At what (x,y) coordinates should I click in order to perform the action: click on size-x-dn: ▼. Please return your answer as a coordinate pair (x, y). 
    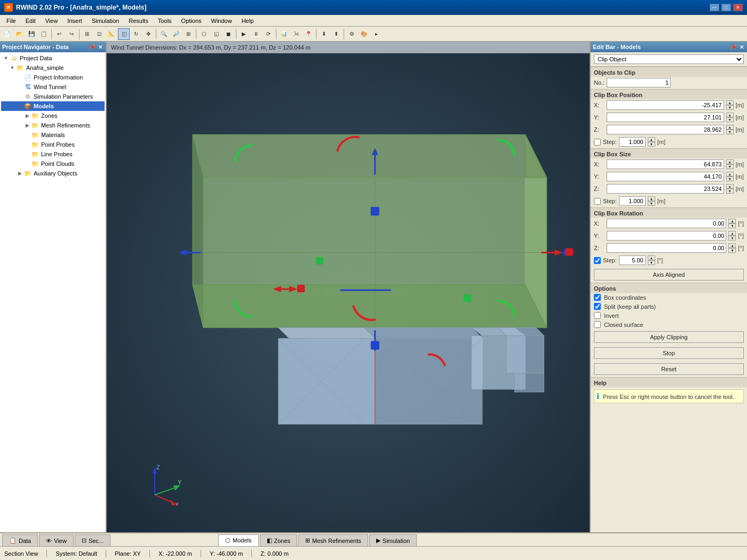
    Looking at the image, I should click on (730, 166).